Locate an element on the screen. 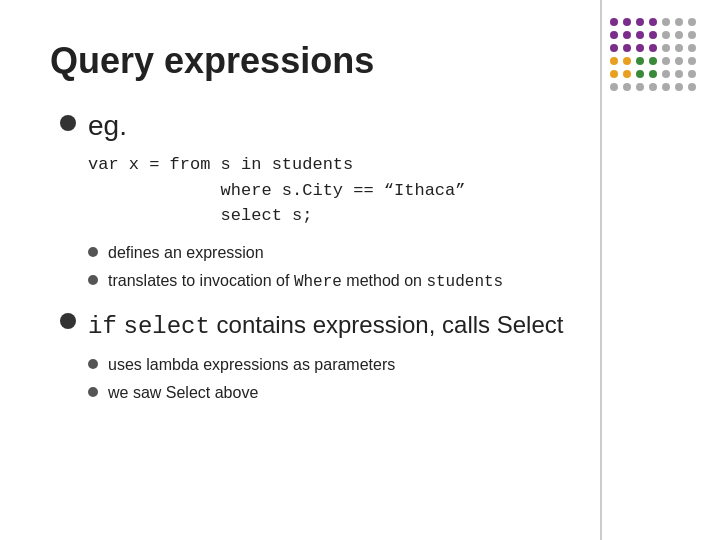 Image resolution: width=720 pixels, height=540 pixels. code-block: var x = from s in students where s.City … is located at coordinates (379, 190).